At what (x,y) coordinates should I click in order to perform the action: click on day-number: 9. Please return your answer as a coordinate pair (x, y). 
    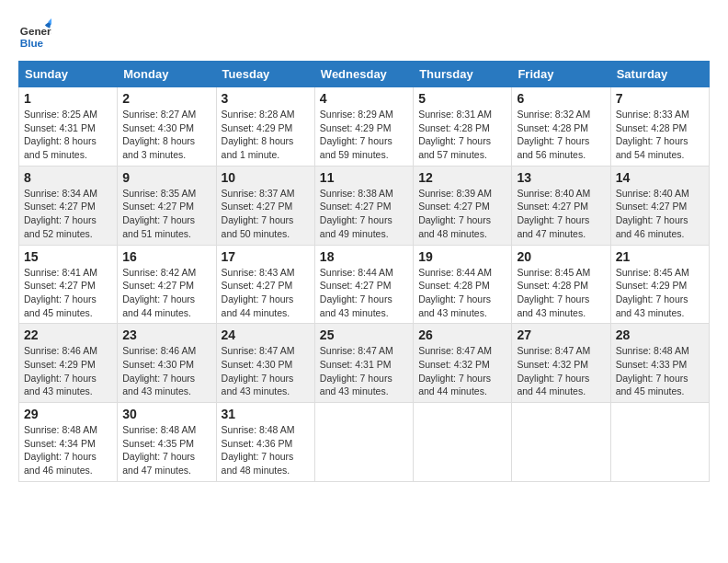
    Looking at the image, I should click on (166, 178).